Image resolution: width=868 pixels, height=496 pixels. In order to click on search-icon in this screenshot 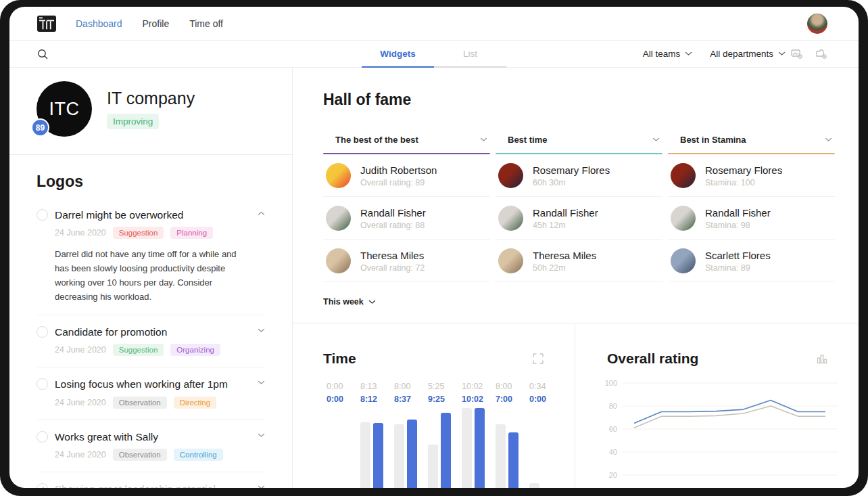, I will do `click(43, 54)`.